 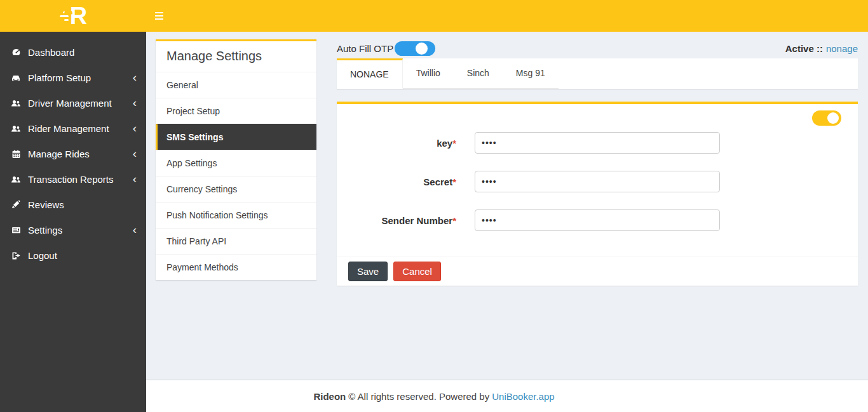 What do you see at coordinates (236, 163) in the screenshot?
I see `settings-item-app-settings: App Settings` at bounding box center [236, 163].